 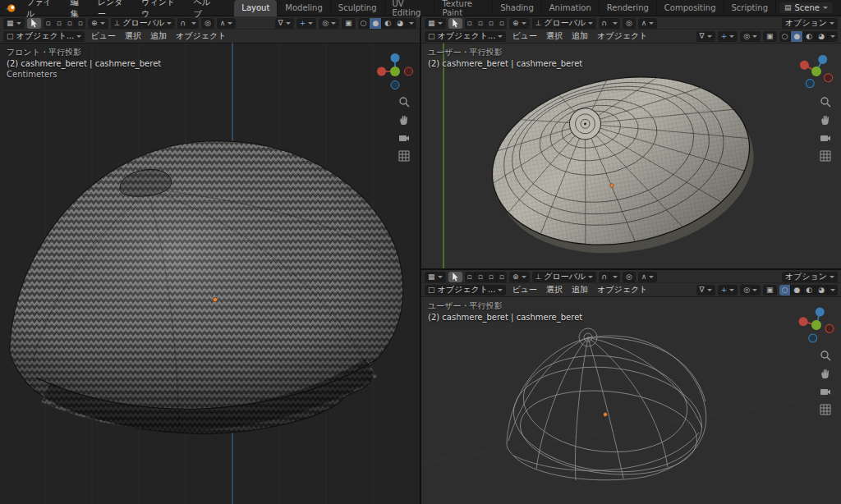 I want to click on tab-sculpting: Sculpting, so click(x=358, y=8).